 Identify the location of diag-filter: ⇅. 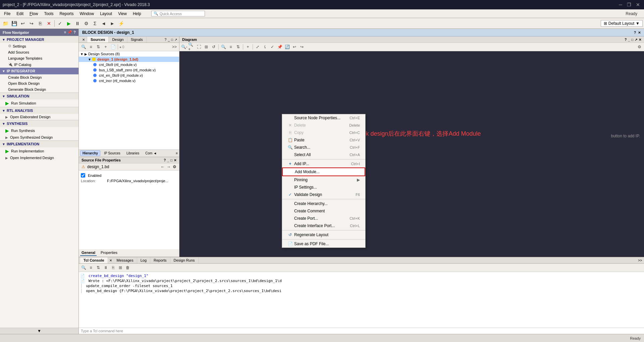
(238, 47).